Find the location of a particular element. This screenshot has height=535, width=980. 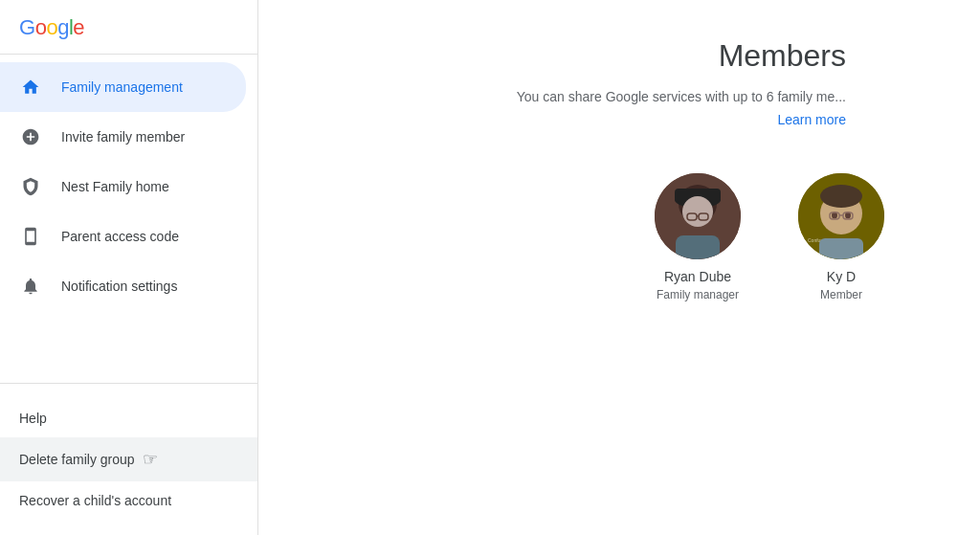

learn-more-link: Learn more is located at coordinates (812, 120).